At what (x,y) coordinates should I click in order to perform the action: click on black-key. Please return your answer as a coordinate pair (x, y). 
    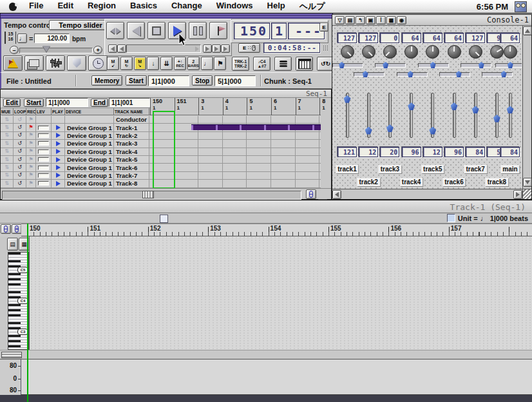
    Looking at the image, I should click on (18, 347).